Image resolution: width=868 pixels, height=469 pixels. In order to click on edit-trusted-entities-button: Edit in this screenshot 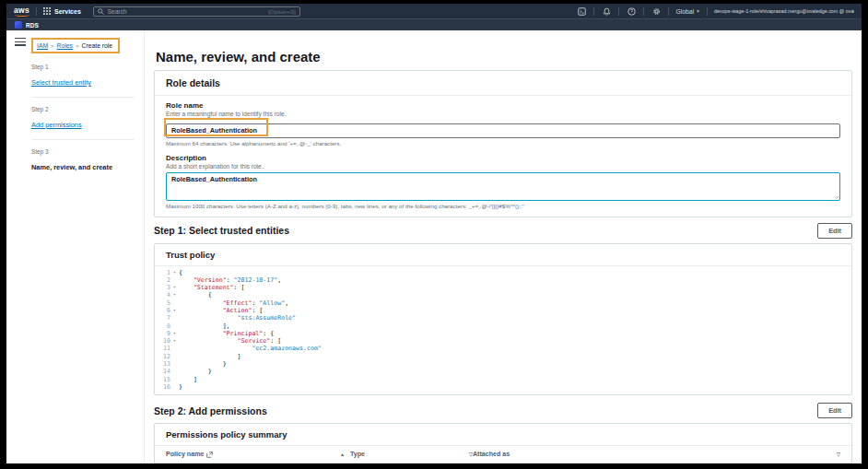, I will do `click(835, 230)`.